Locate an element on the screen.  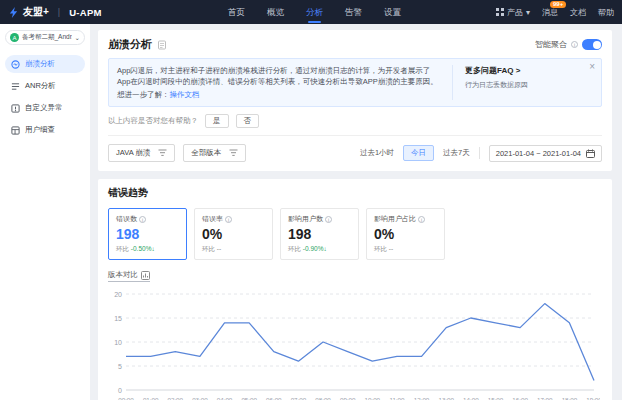
compare-value: -0.90% is located at coordinates (314, 248).